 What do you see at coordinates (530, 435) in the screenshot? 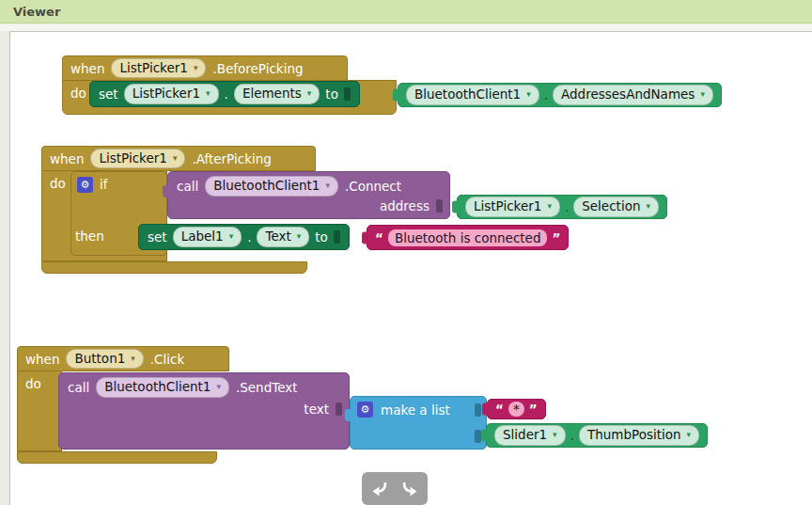
I see `component-dropdown: Slider1 ▾` at bounding box center [530, 435].